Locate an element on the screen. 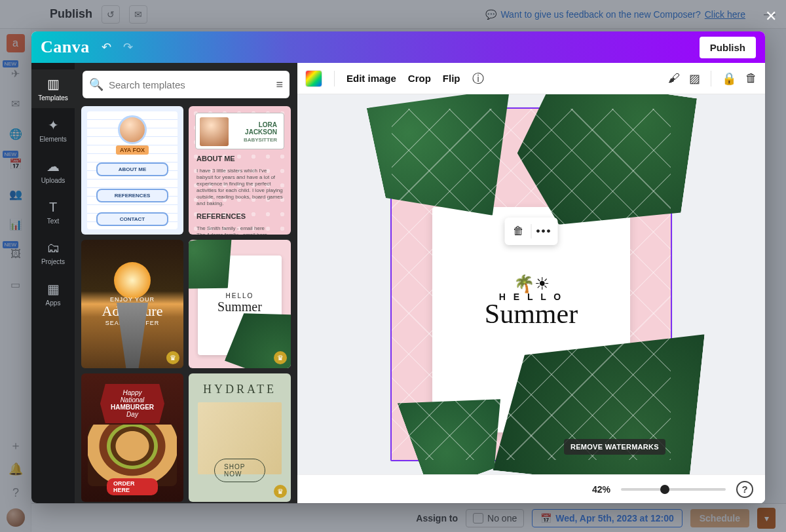 Image resolution: width=786 pixels, height=532 pixels. color-picker is located at coordinates (314, 79).